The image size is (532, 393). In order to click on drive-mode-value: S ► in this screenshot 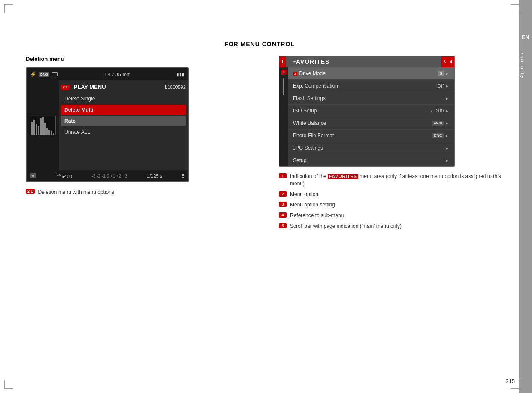, I will do `click(444, 73)`.